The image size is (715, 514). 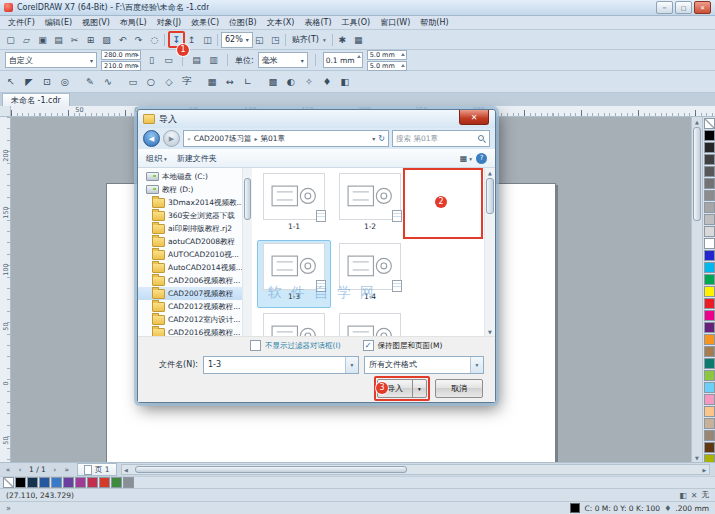 I want to click on scroll-right-arrow: ▶, so click(x=704, y=470).